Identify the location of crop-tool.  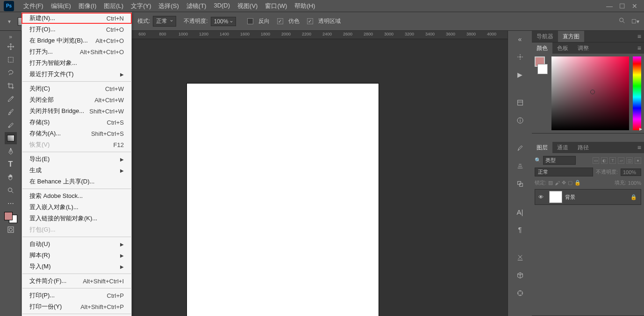
(11, 86).